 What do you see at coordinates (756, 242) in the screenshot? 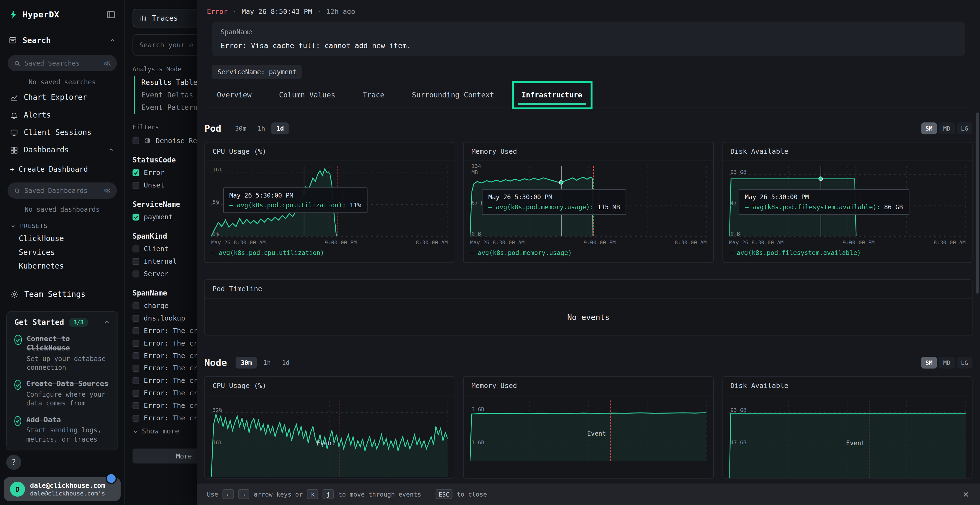
I see `x-axis-label: May 26 8:30:00 AM` at bounding box center [756, 242].